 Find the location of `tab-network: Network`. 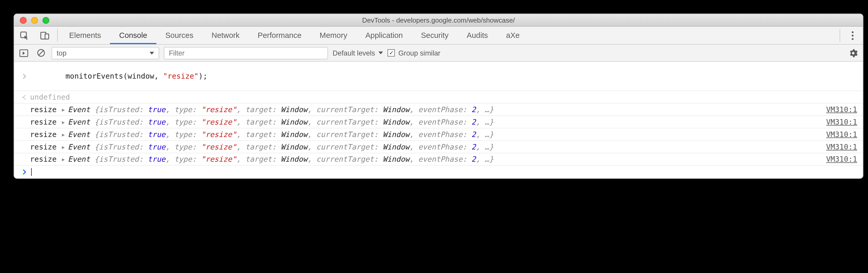

tab-network: Network is located at coordinates (226, 35).